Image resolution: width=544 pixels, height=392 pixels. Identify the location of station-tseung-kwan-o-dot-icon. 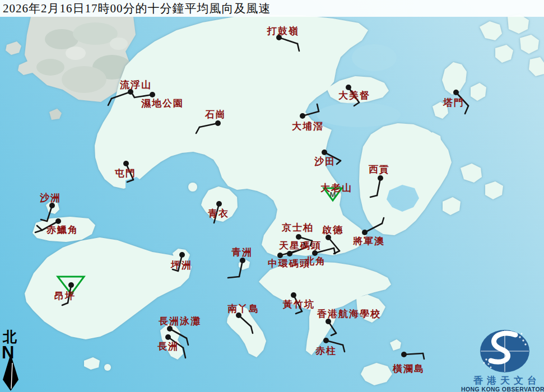
(365, 232).